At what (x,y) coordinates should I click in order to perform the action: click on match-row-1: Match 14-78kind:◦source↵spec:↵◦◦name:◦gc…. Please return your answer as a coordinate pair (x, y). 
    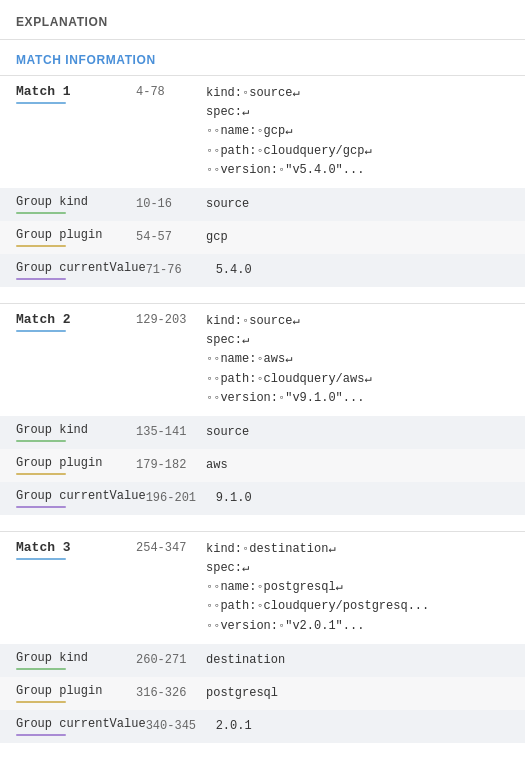
    Looking at the image, I should click on (262, 132).